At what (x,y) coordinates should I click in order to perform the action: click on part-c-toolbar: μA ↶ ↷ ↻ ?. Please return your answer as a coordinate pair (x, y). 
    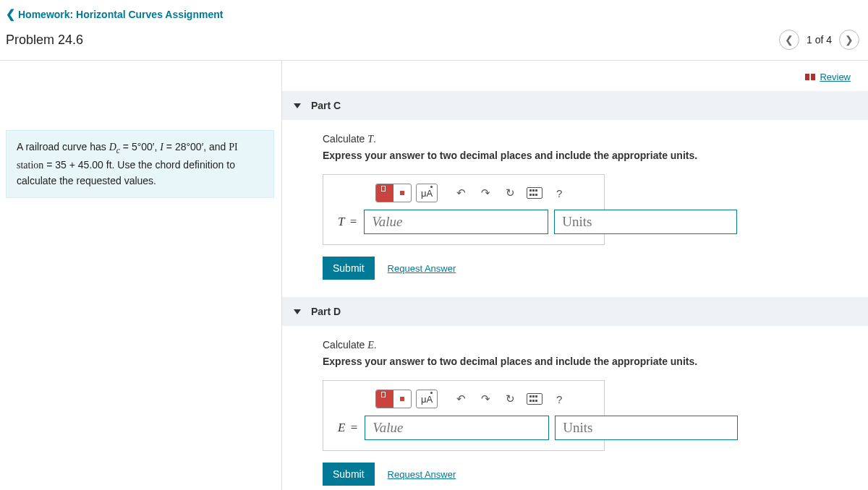
    Looking at the image, I should click on (464, 197).